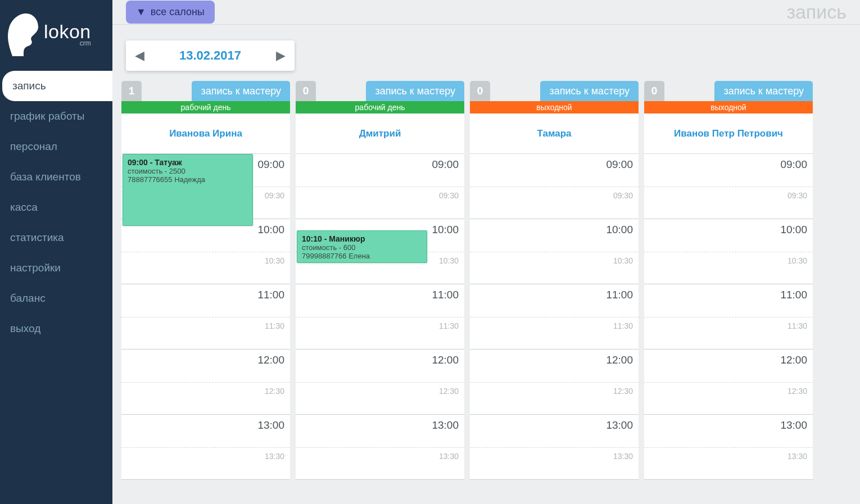  Describe the element at coordinates (362, 247) in the screenshot. I see `appointment-card: 10:10 - Маникюр стоимость - 600 79998887…` at that location.